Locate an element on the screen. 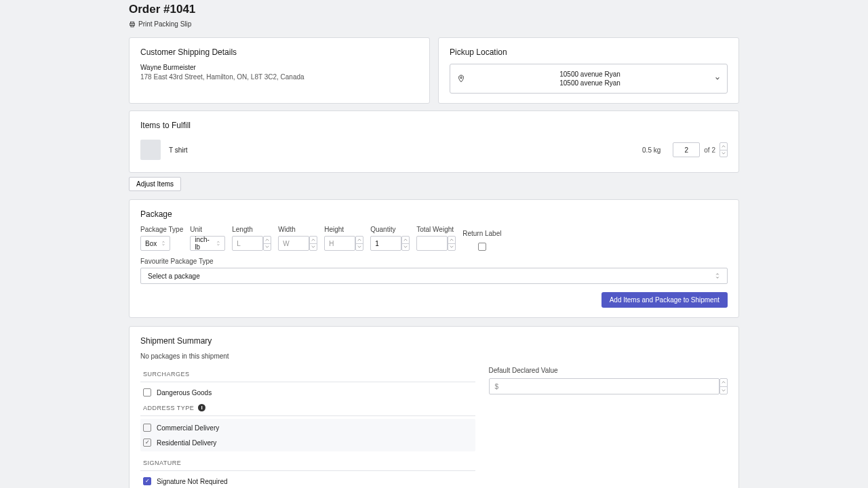 This screenshot has width=868, height=488. shipping-title: Customer Shipping Details is located at coordinates (279, 52).